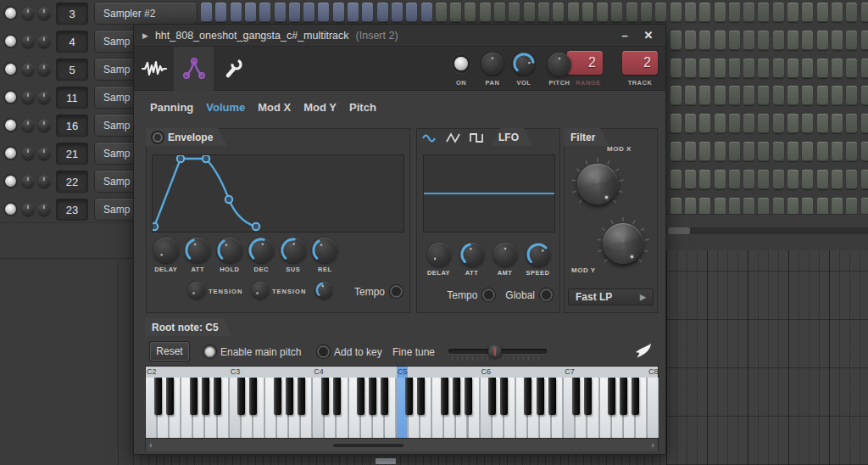 This screenshot has width=868, height=465. Describe the element at coordinates (171, 107) in the screenshot. I see `tab-panning: Panning` at that location.